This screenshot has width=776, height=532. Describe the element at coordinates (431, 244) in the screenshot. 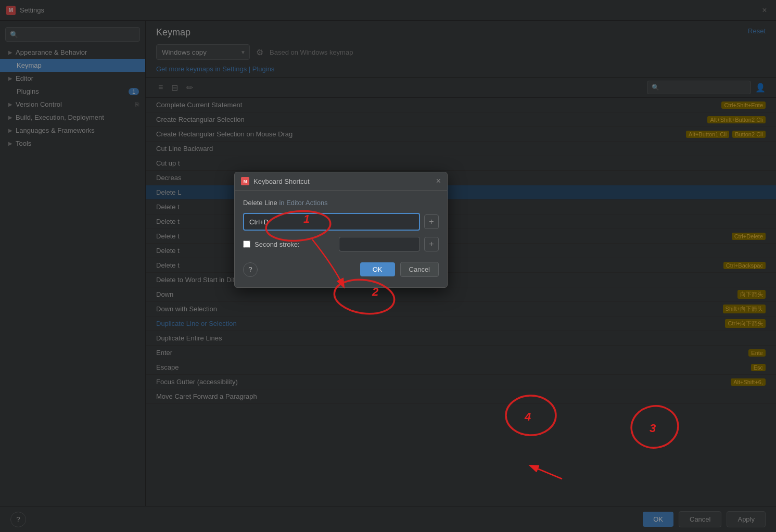

I see `add-second-stroke-button: +` at that location.